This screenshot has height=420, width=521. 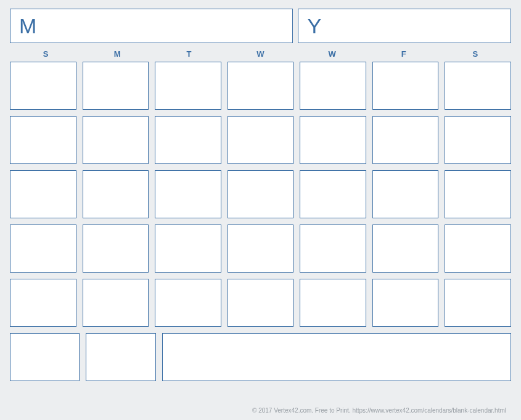 What do you see at coordinates (379, 411) in the screenshot?
I see `footer-text: © 2017 Vertex42.com. Free to Print. http…` at bounding box center [379, 411].